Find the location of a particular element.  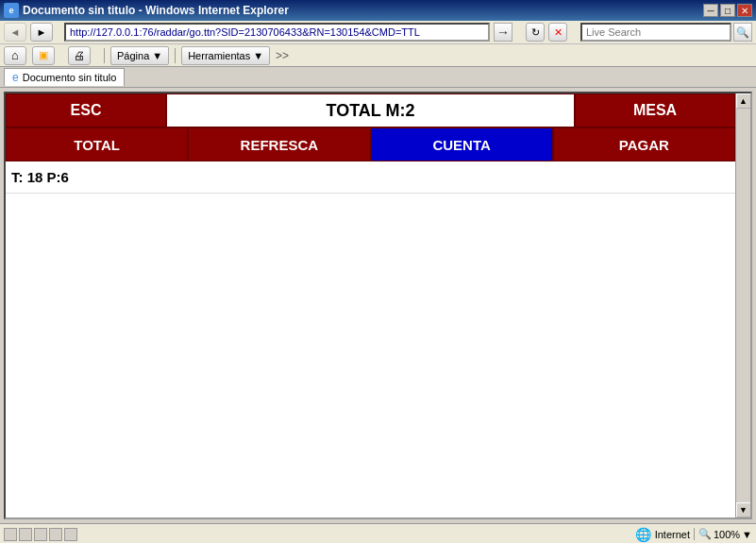

close-button: ✕ is located at coordinates (745, 10).